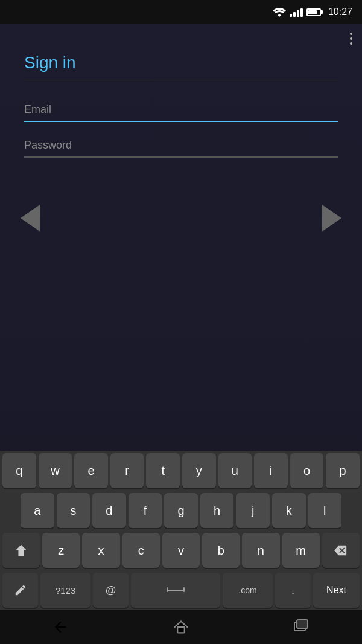  Describe the element at coordinates (332, 218) in the screenshot. I see `right-arrow-icon` at that location.